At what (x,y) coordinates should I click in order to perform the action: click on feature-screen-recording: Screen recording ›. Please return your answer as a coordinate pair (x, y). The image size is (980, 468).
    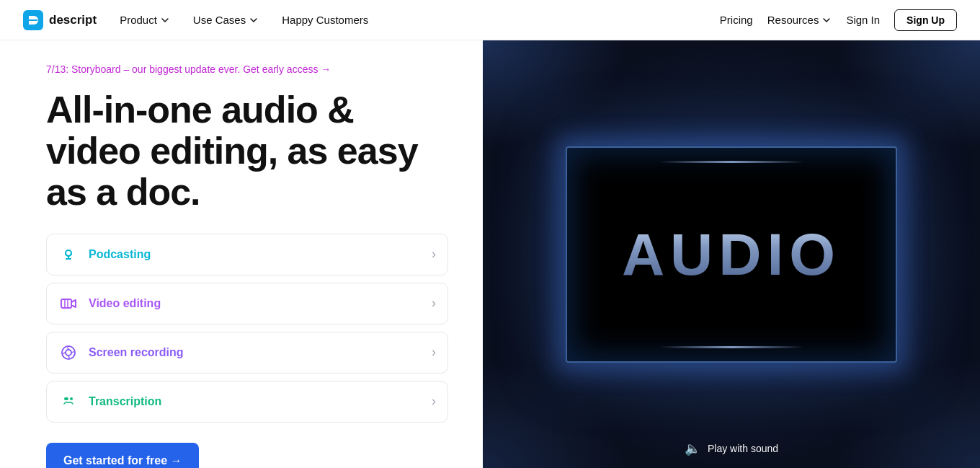
    Looking at the image, I should click on (247, 353).